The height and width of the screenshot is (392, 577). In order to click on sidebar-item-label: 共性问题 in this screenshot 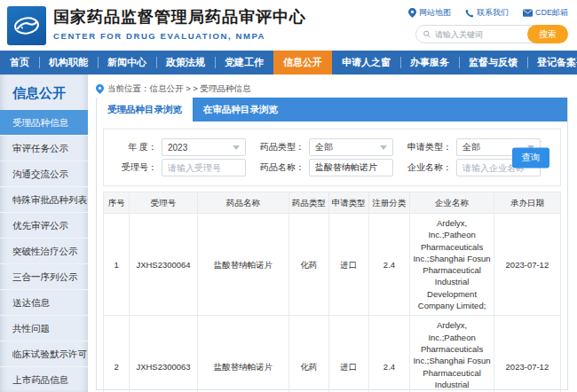, I will do `click(31, 328)`.